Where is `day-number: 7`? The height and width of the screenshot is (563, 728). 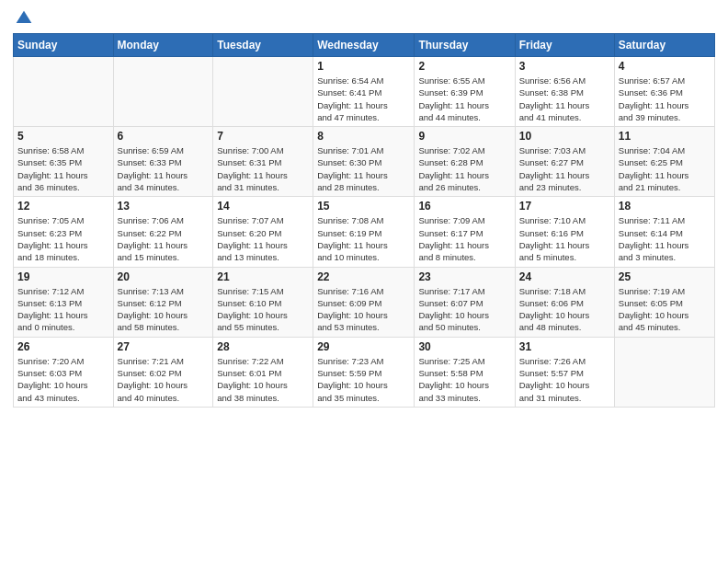
day-number: 7 is located at coordinates (263, 136).